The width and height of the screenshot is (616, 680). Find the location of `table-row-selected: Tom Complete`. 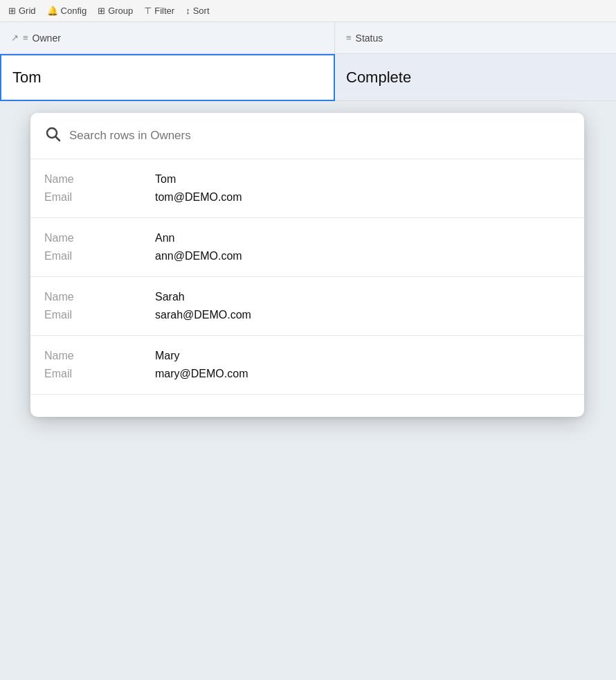

table-row-selected: Tom Complete is located at coordinates (308, 78).